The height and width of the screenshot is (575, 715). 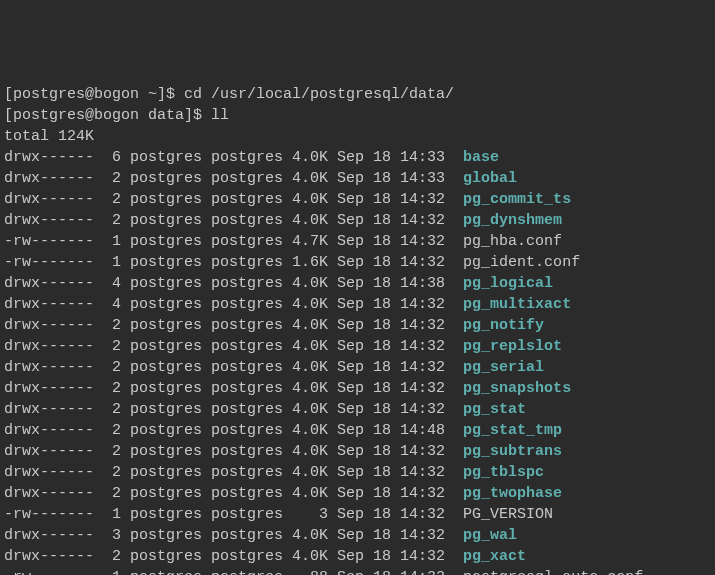 I want to click on listing-row: -rw------- 1 postgres postgres 88 Sep 18…, so click(x=358, y=571).